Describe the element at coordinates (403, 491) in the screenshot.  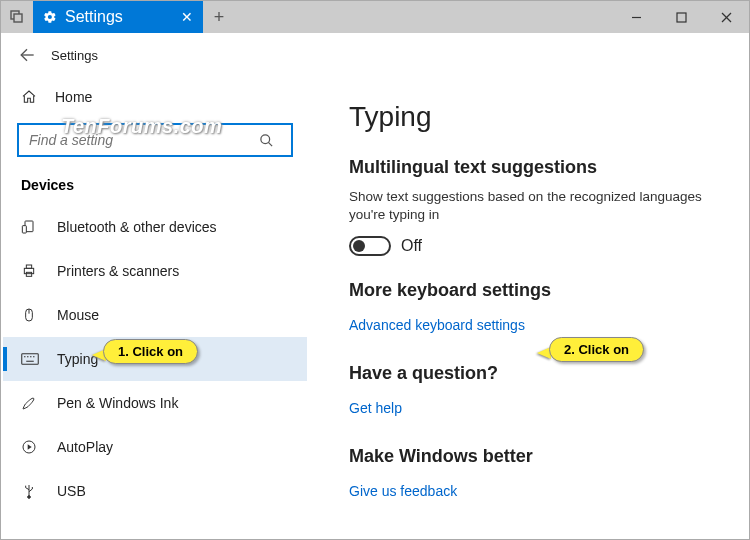
I see `feedback-link: Give us feedback` at that location.